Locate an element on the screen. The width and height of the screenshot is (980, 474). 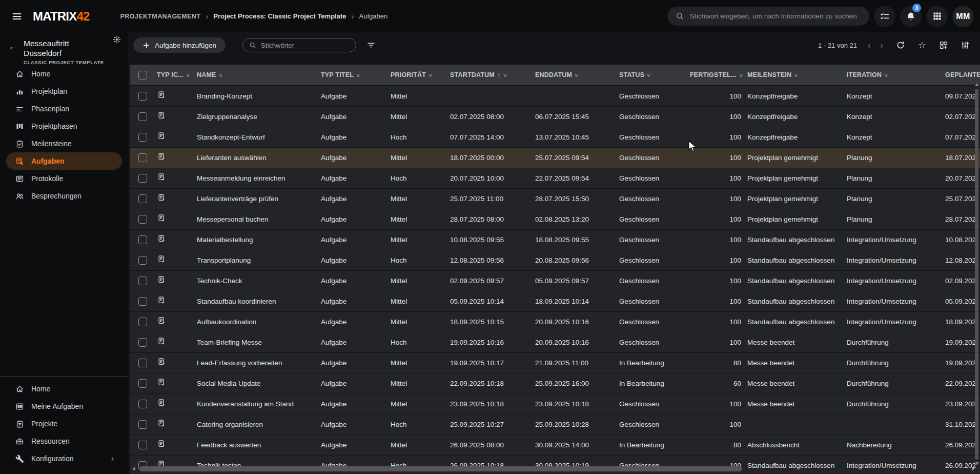
select-all-checkbox is located at coordinates (142, 75).